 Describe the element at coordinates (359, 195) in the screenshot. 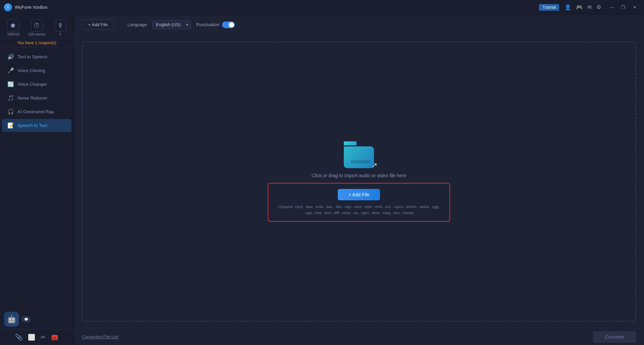

I see `add-file-main-button: + Add File` at that location.